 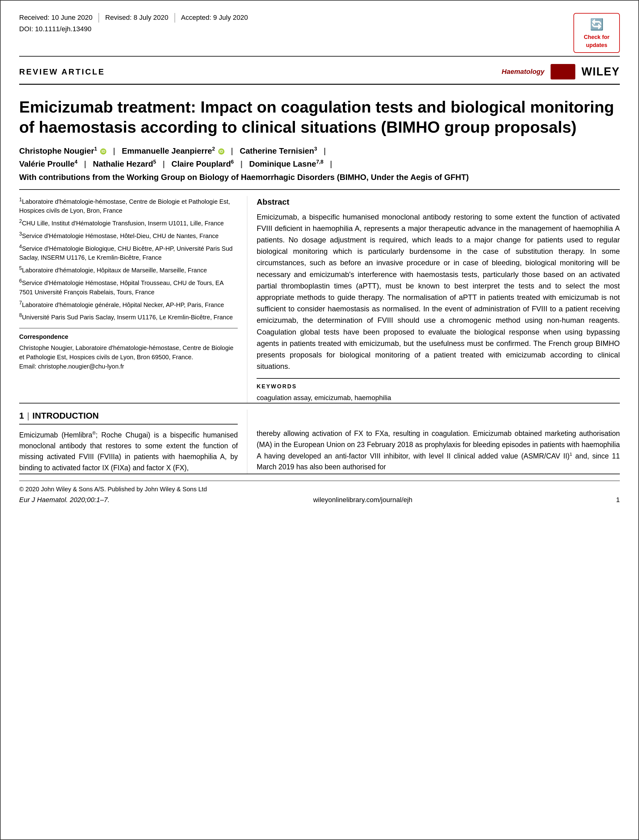 What do you see at coordinates (320, 493) in the screenshot?
I see `footer-wrapper: © 2020 John Wiley & Sons A/S. Published …` at bounding box center [320, 493].